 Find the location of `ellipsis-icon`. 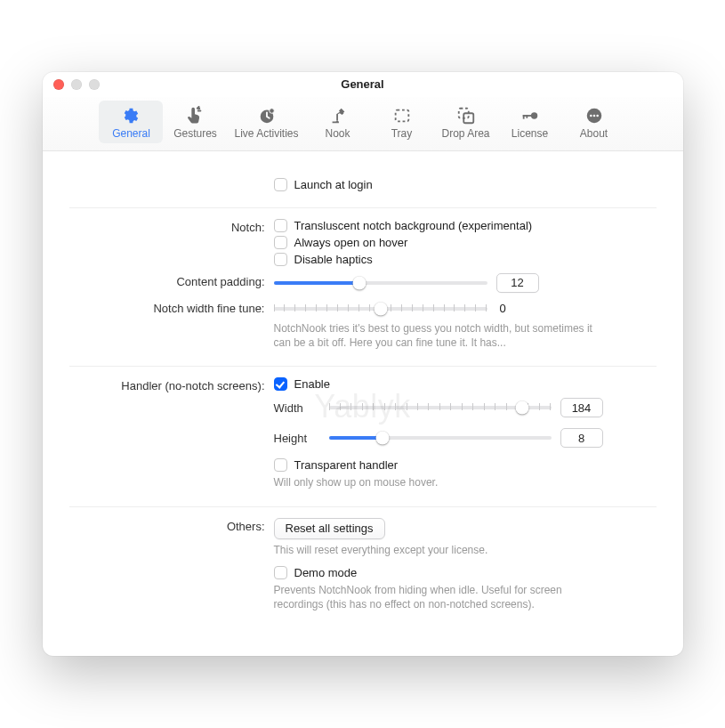

ellipsis-icon is located at coordinates (594, 116).